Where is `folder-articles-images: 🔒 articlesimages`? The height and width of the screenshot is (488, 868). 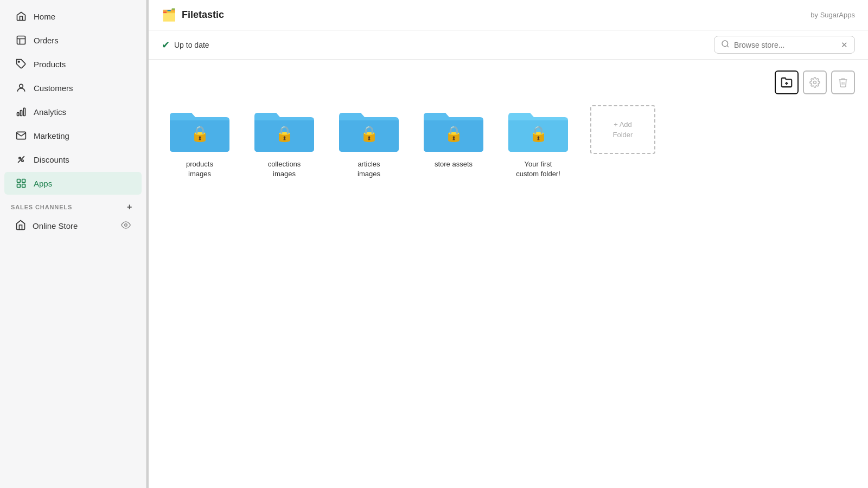 folder-articles-images: 🔒 articlesimages is located at coordinates (369, 142).